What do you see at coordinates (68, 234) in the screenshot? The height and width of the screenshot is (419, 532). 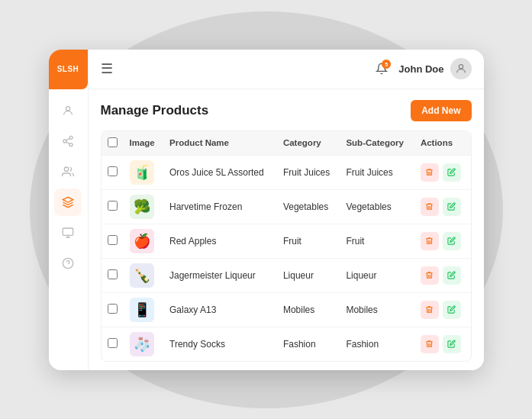 I see `sidebar-nav` at bounding box center [68, 234].